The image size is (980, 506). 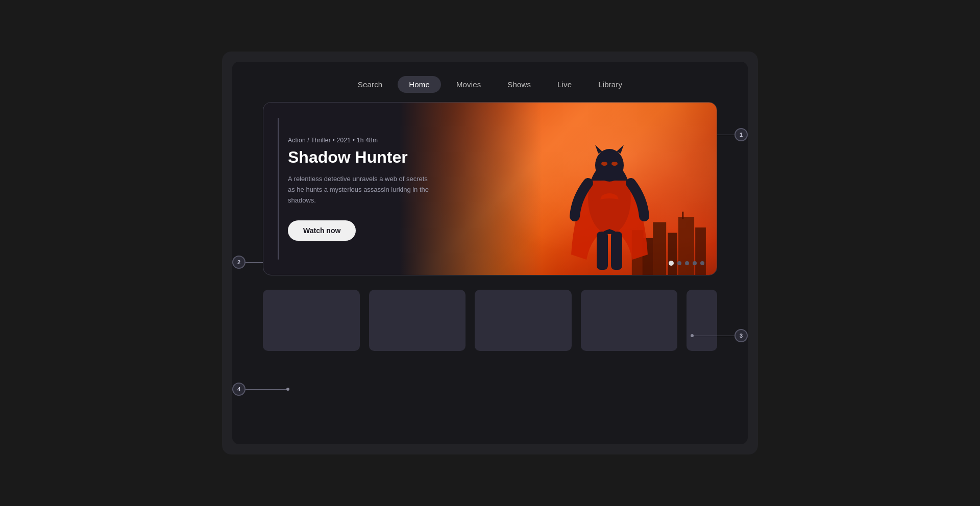 I want to click on nav-home: Home, so click(x=420, y=85).